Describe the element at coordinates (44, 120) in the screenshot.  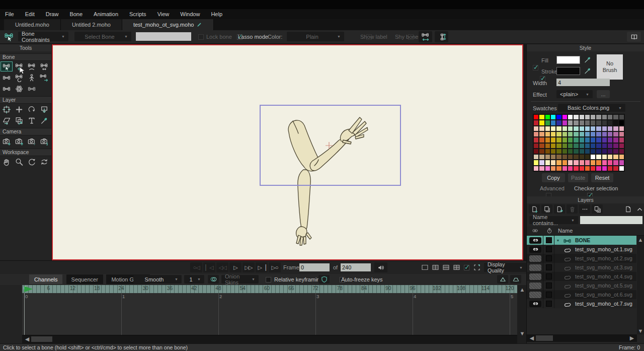
I see `eyedropper-tool` at that location.